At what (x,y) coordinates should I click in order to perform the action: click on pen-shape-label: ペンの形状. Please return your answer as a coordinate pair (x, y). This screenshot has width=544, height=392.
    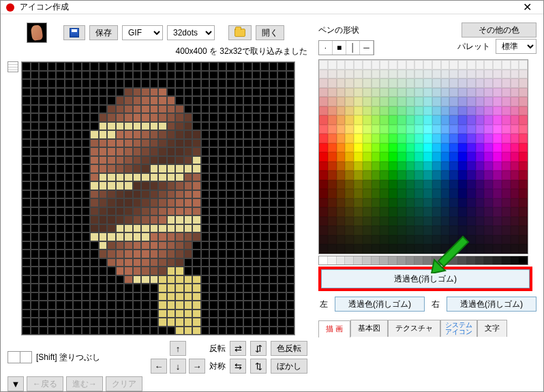
    Looking at the image, I should click on (339, 30).